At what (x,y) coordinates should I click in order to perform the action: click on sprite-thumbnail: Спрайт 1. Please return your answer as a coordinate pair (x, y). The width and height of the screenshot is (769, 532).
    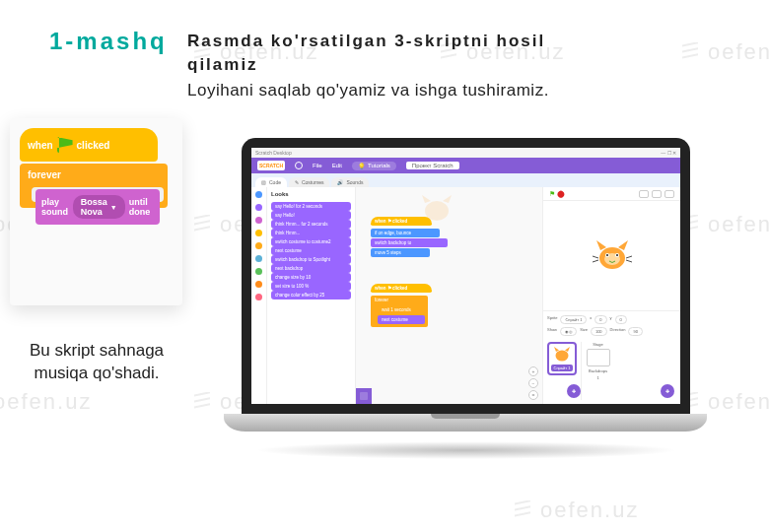
    Looking at the image, I should click on (562, 359).